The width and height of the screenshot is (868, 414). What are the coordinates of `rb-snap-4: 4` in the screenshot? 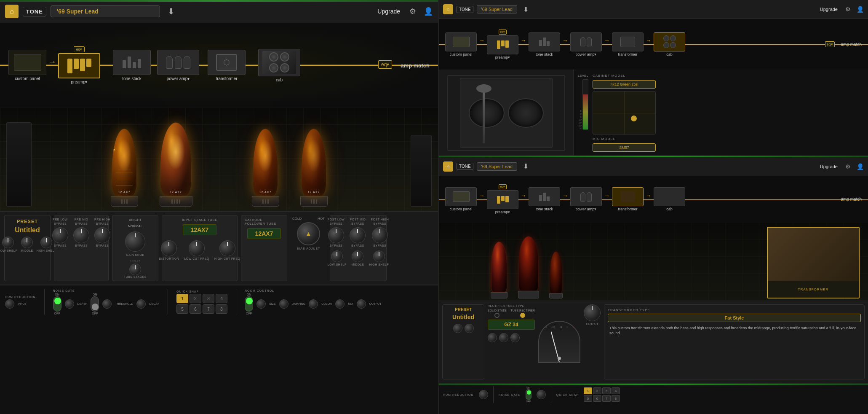 It's located at (616, 391).